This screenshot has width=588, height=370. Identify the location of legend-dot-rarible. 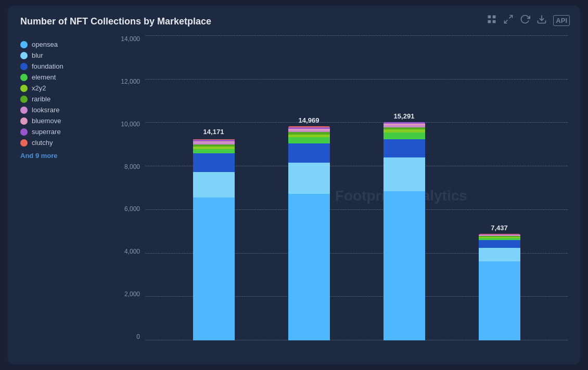
(24, 99).